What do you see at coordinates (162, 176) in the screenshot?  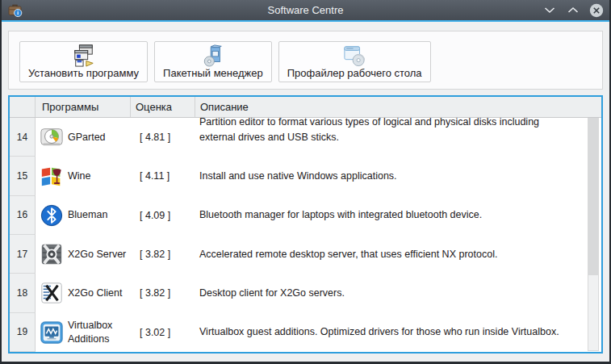 I see `app-rating: [ 4.11 ]` at bounding box center [162, 176].